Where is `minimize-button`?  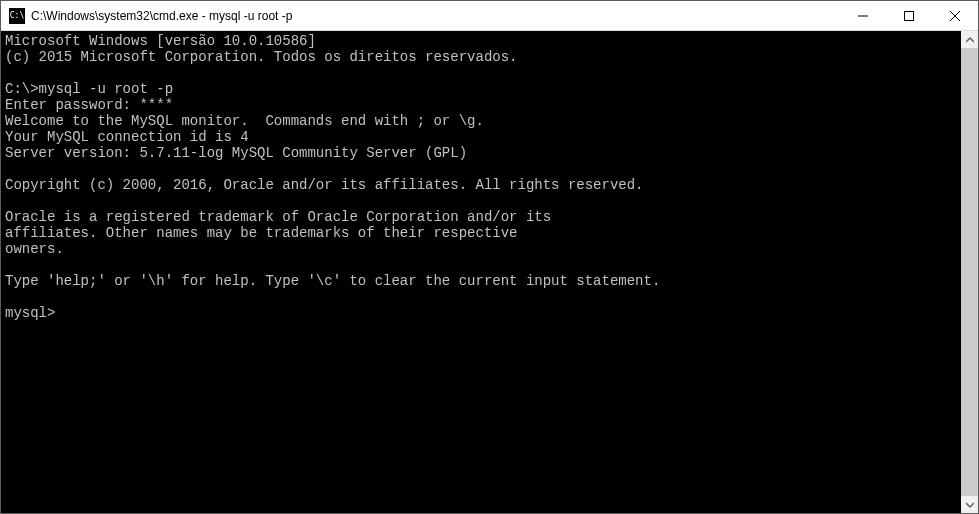 minimize-button is located at coordinates (863, 16).